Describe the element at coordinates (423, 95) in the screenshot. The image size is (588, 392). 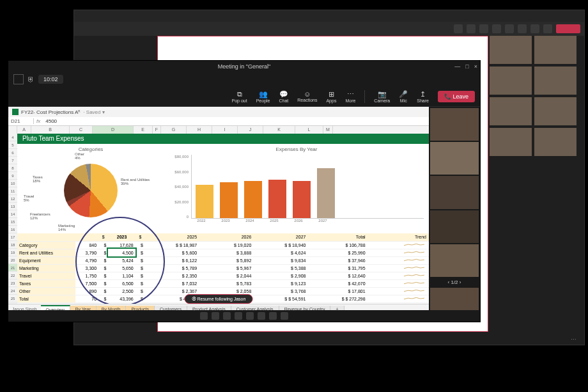
I see `share-icon: ↥` at that location.